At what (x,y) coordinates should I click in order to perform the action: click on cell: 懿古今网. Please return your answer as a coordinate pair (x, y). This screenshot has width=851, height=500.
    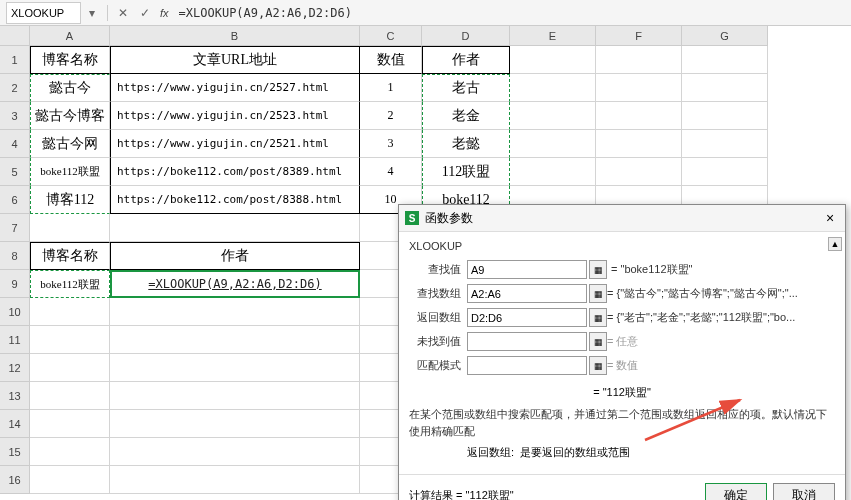
    Looking at the image, I should click on (70, 144).